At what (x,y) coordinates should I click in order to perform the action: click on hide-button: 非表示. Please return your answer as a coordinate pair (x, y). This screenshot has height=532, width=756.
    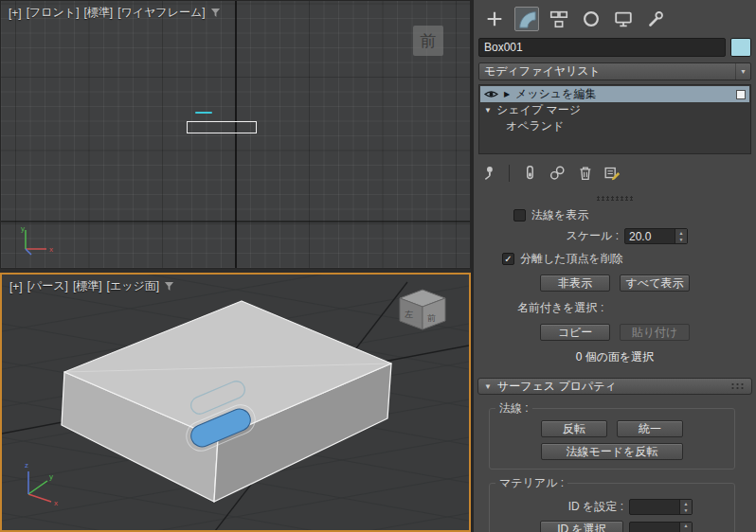
    Looking at the image, I should click on (575, 283).